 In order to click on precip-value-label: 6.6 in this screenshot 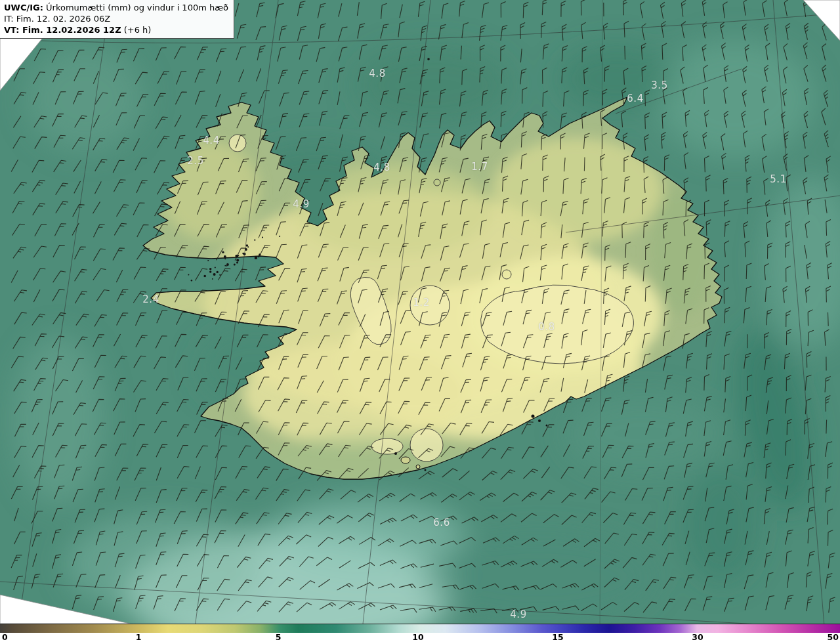, I will do `click(441, 523)`.